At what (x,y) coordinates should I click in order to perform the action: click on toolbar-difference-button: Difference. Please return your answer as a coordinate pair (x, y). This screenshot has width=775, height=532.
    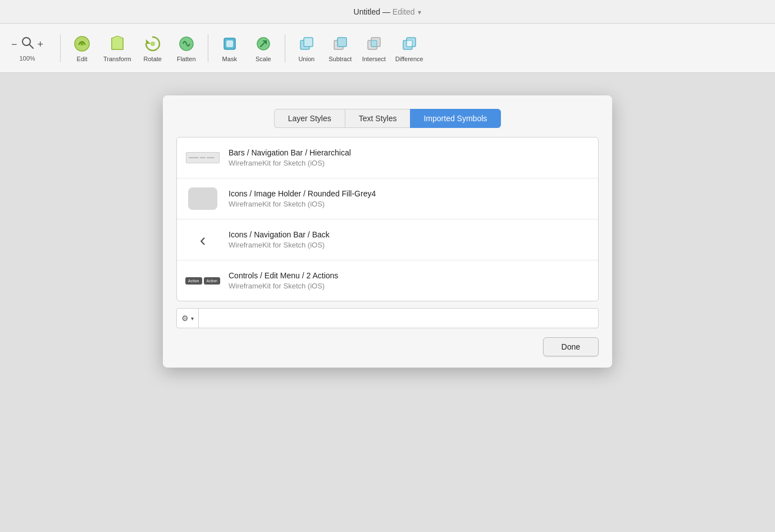
    Looking at the image, I should click on (409, 48).